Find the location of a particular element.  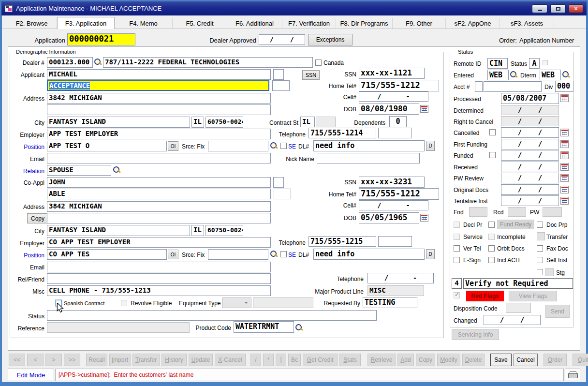

copy-button: Copy is located at coordinates (426, 360).